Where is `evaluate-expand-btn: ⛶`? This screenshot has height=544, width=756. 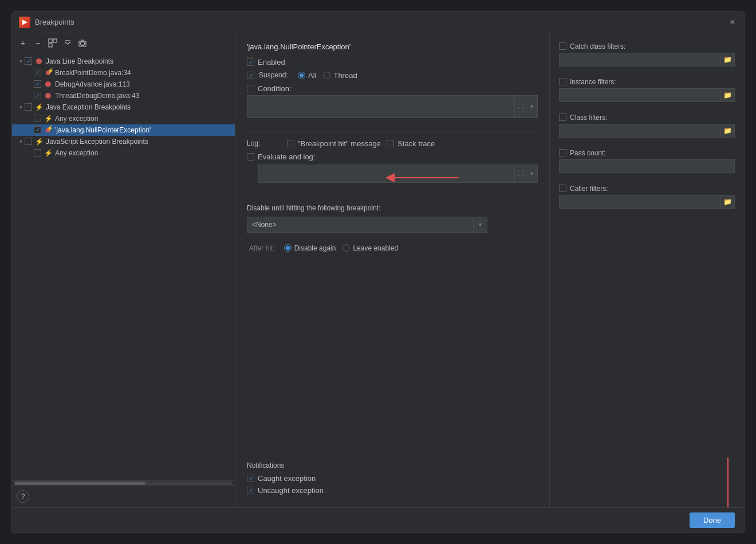 evaluate-expand-btn: ⛶ is located at coordinates (521, 174).